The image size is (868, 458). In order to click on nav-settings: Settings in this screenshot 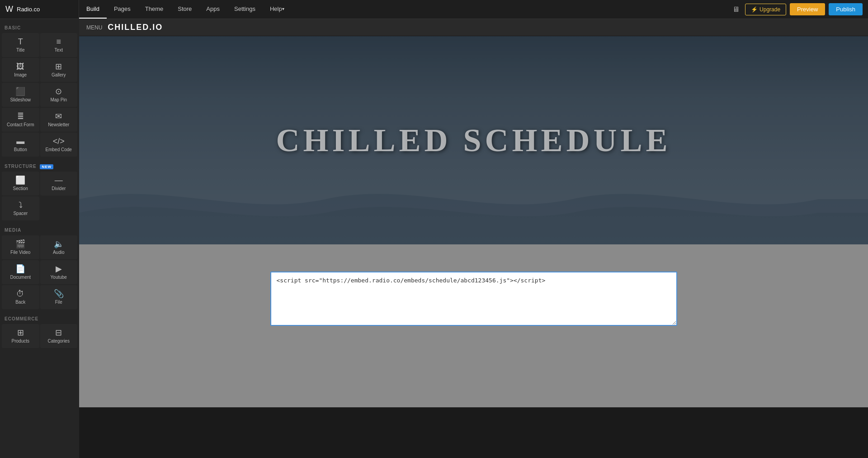, I will do `click(245, 9)`.